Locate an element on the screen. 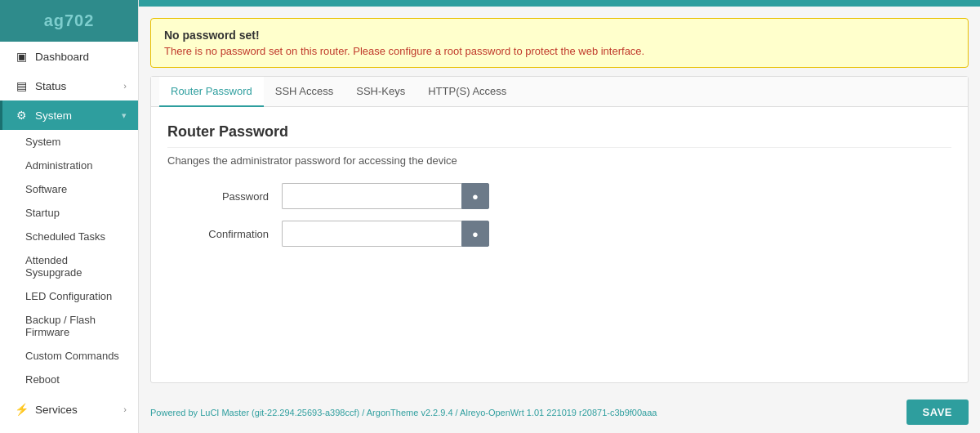 This screenshot has height=433, width=980. services-icon: ⚡ is located at coordinates (21, 409).